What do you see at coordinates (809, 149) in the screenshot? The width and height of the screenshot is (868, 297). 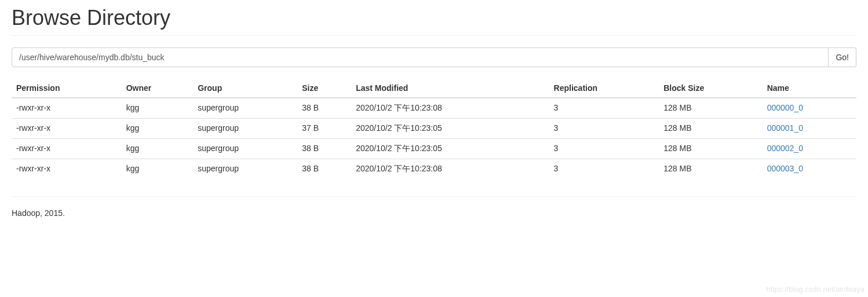 I see `cell-name: 000002_0` at bounding box center [809, 149].